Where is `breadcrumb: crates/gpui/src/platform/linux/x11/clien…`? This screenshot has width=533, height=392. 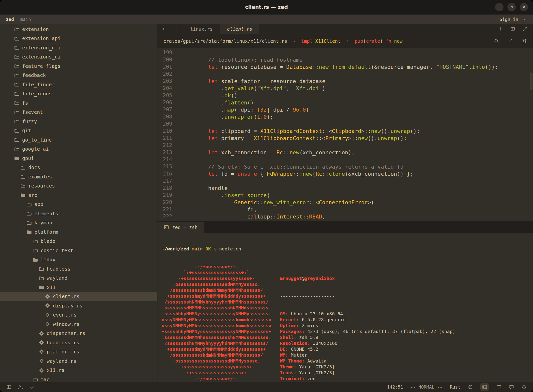
breadcrumb: crates/gpui/src/platform/linux/x11/clien… is located at coordinates (345, 41).